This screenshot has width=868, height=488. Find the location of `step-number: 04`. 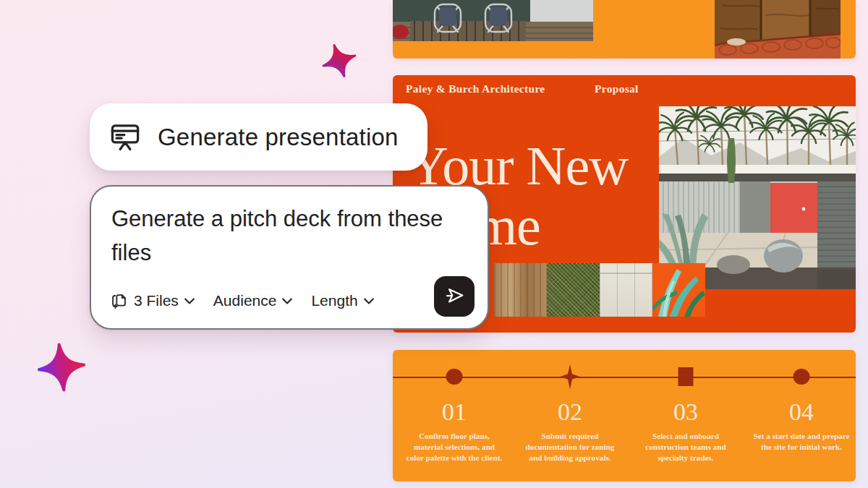

step-number: 04 is located at coordinates (801, 412).